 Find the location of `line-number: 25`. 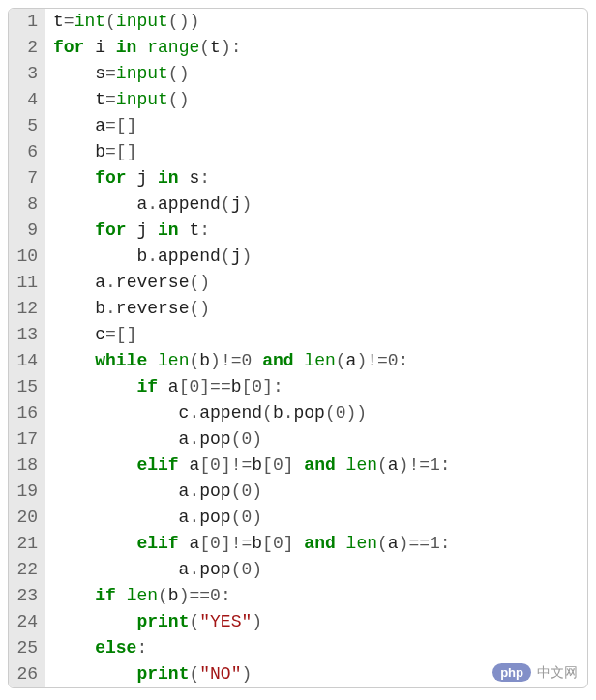

line-number: 25 is located at coordinates (27, 648).